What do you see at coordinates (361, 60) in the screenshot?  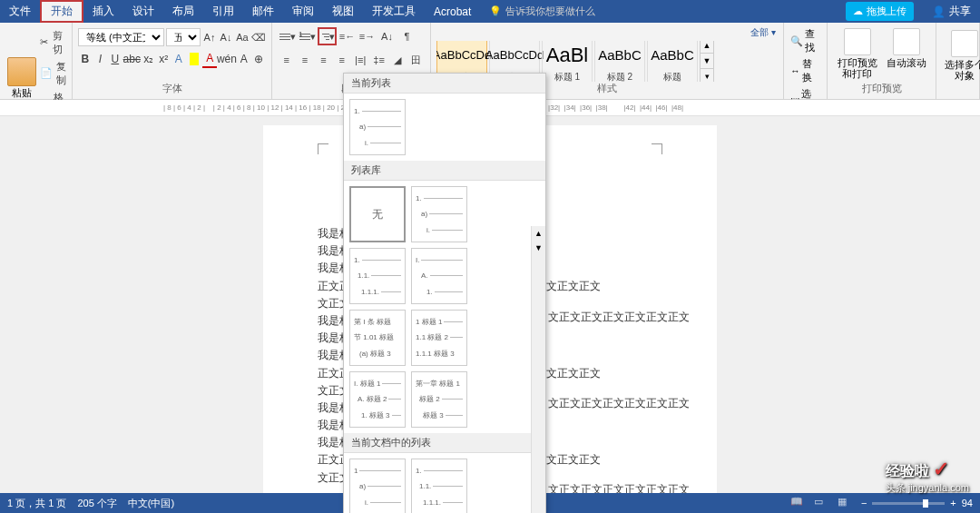 I see `distribute-button: |≡|` at bounding box center [361, 60].